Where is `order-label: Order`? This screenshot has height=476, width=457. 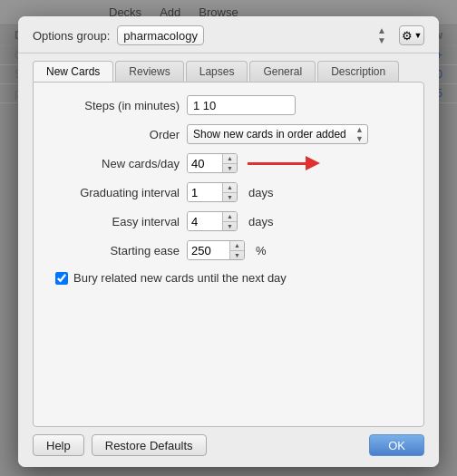
order-label: Order is located at coordinates (114, 134).